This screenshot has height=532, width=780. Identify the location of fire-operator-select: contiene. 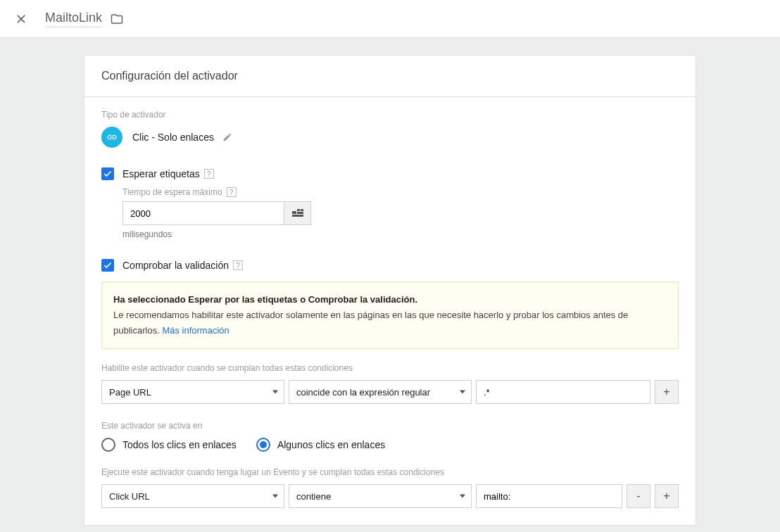
(380, 496).